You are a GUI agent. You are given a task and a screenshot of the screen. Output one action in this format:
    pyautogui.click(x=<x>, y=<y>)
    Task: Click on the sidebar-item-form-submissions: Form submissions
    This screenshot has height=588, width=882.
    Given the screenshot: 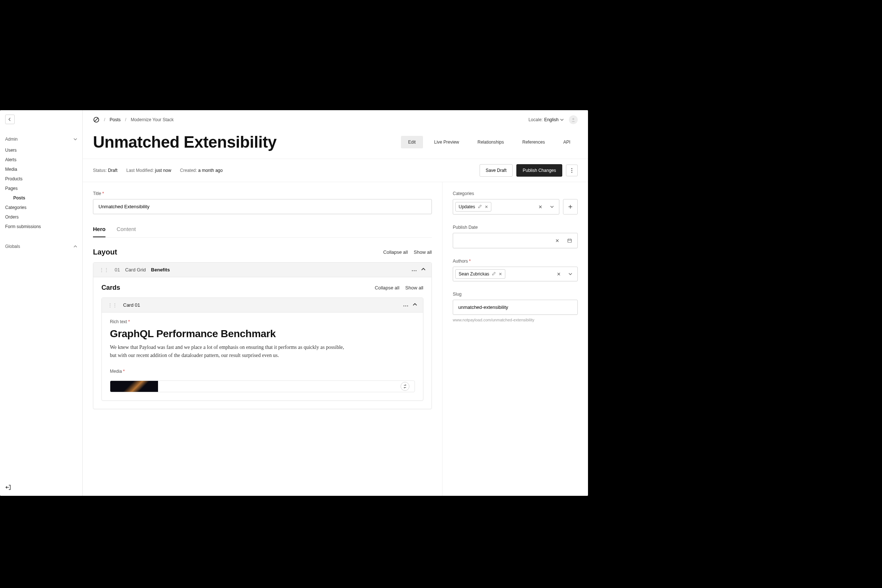 What is the action you would take?
    pyautogui.click(x=41, y=226)
    